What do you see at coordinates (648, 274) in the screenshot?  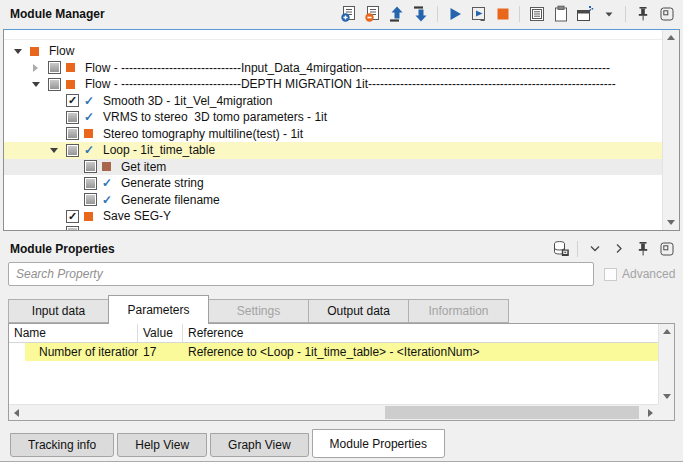 I see `advanced-label: Advanced` at bounding box center [648, 274].